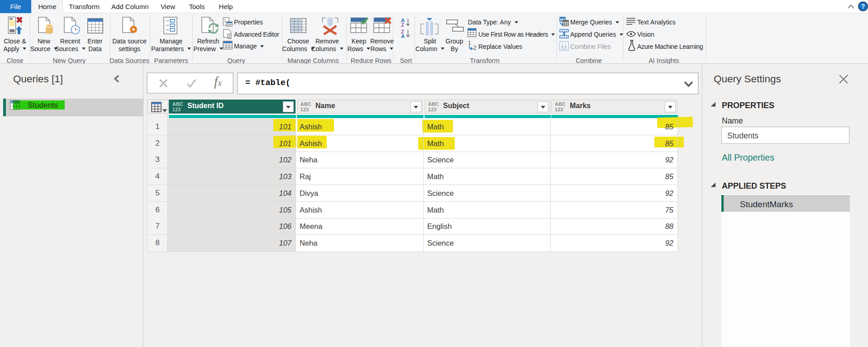 This screenshot has width=868, height=347. What do you see at coordinates (475, 48) in the screenshot?
I see `svg-text: 2` at bounding box center [475, 48].